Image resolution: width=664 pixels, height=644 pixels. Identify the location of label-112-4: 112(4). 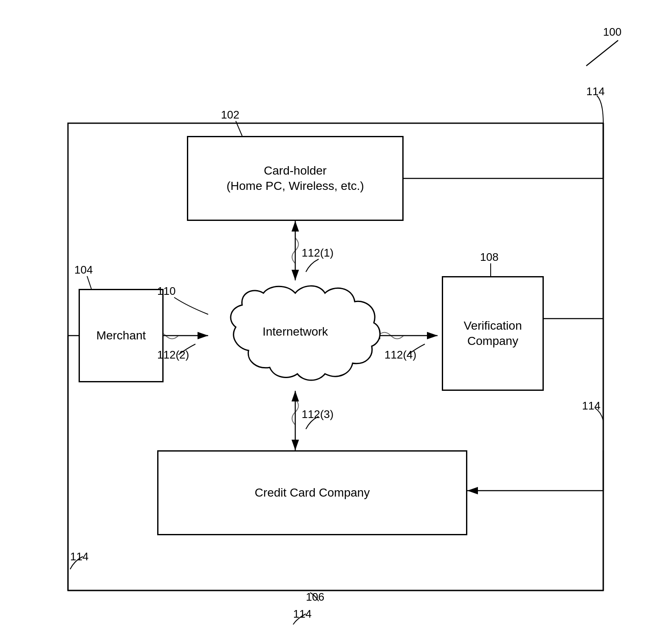
(400, 355).